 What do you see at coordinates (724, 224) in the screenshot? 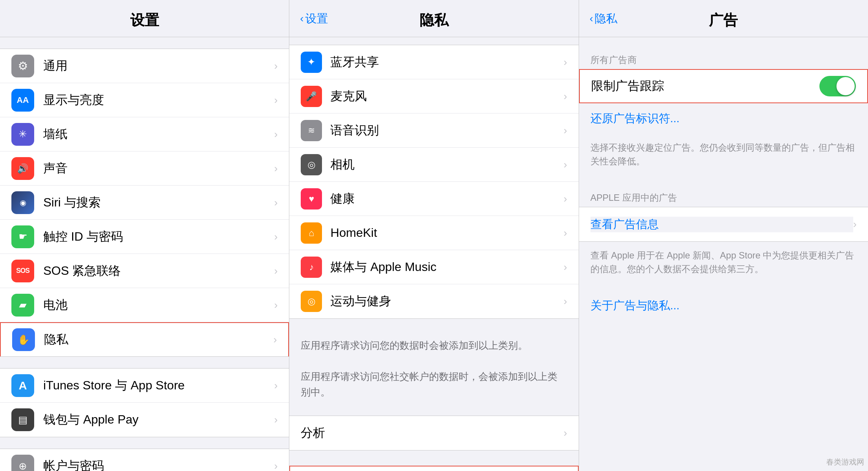
I see `view-ad-info-row: 查看广告信息 ›` at bounding box center [724, 224].